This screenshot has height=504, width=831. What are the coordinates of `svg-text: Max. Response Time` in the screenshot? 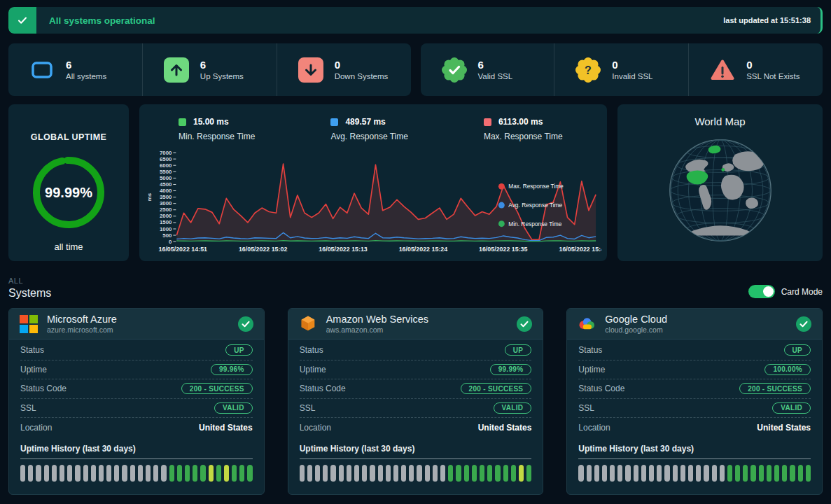 It's located at (536, 186).